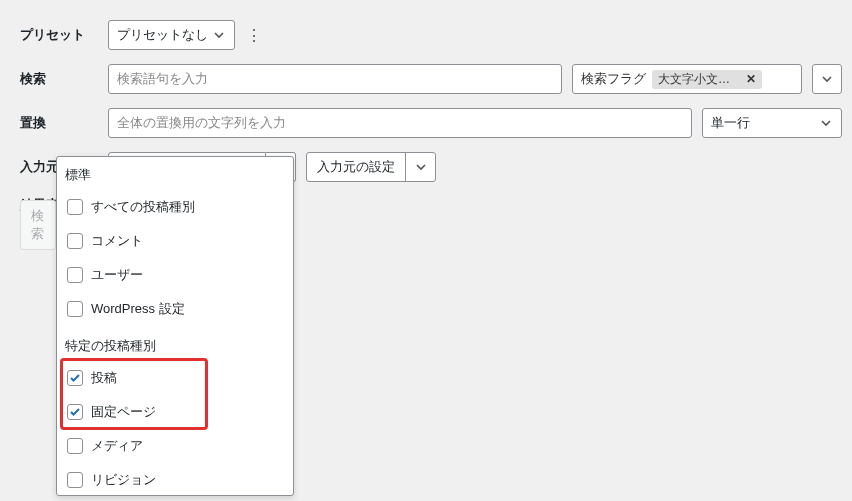  I want to click on source-settings-button: 入力元の設定, so click(371, 167).